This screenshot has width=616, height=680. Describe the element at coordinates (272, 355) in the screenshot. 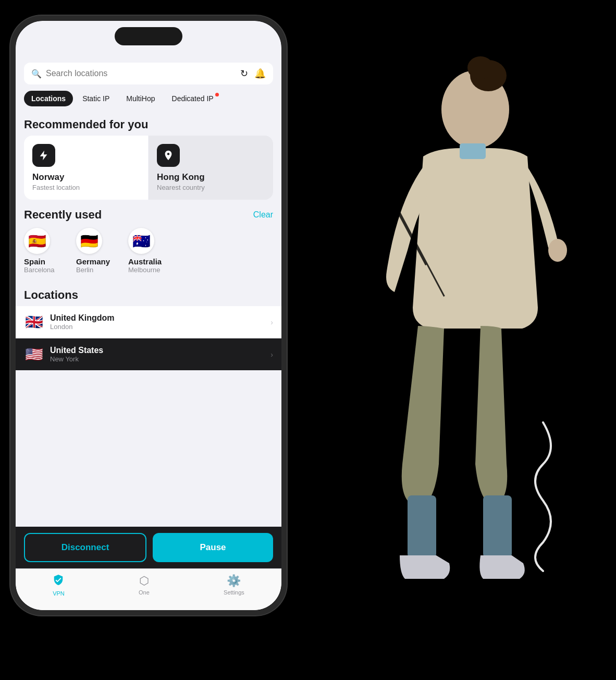

I see `us-chevron: ›` at that location.